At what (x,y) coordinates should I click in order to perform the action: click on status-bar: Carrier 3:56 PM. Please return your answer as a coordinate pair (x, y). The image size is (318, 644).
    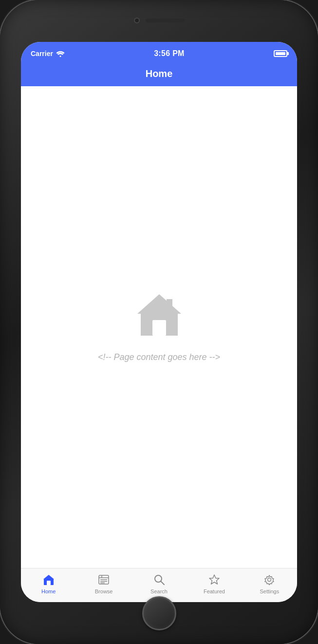
    Looking at the image, I should click on (159, 53).